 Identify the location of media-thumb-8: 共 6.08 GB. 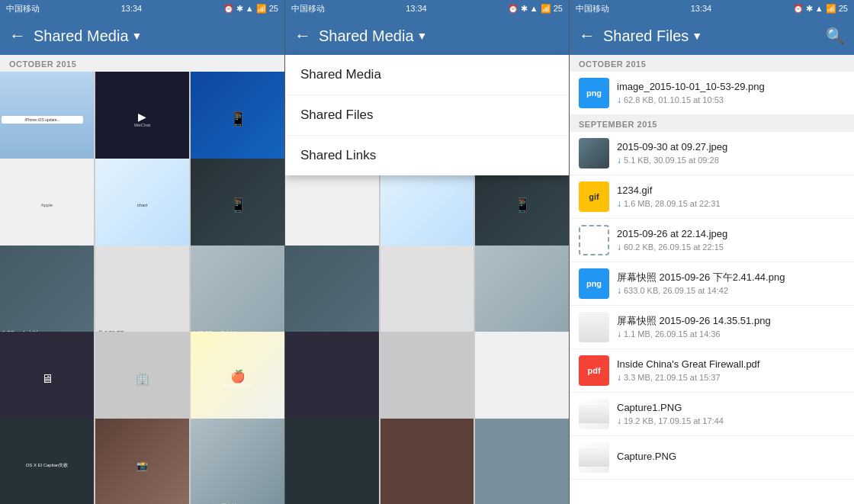
(142, 293).